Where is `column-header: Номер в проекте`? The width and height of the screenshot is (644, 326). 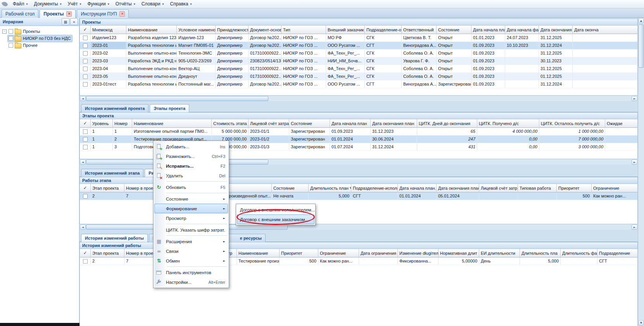
column-header: Номер в проекте is located at coordinates (141, 188).